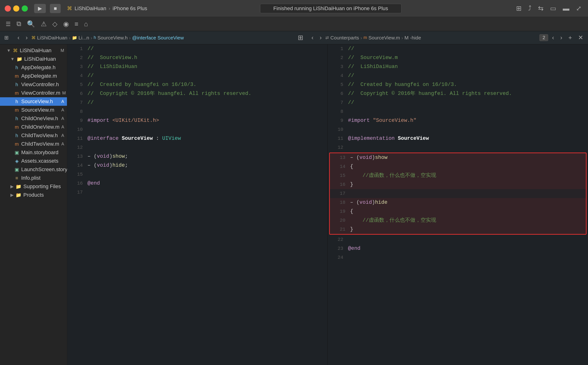 Image resolution: width=588 pixels, height=365 pixels. I want to click on sidebar-item-root: ▼ ⌘ LiShiDaiHuan M, so click(34, 51).